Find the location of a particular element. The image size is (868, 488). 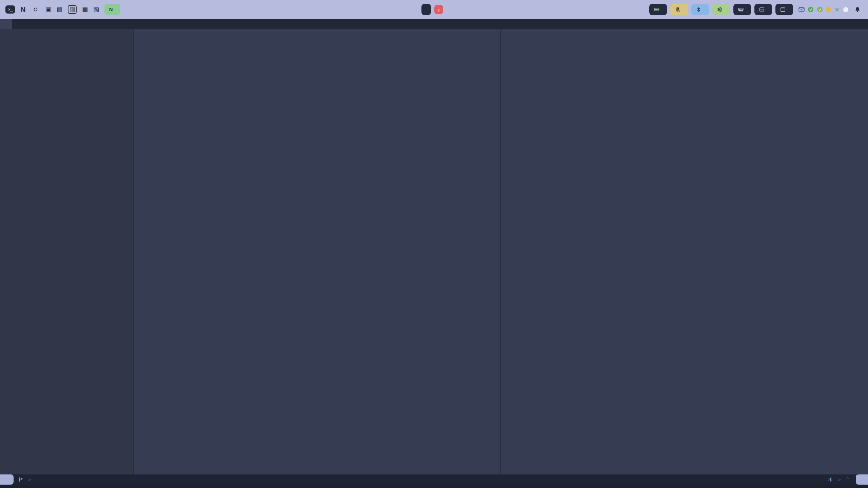

active-window-badge: N is located at coordinates (112, 9).